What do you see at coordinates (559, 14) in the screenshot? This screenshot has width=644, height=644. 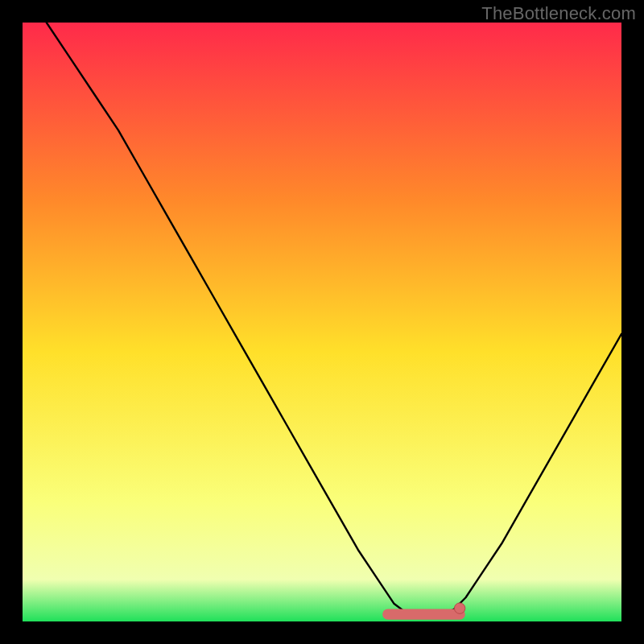 I see `watermark-text: TheBottleneck.com` at bounding box center [559, 14].